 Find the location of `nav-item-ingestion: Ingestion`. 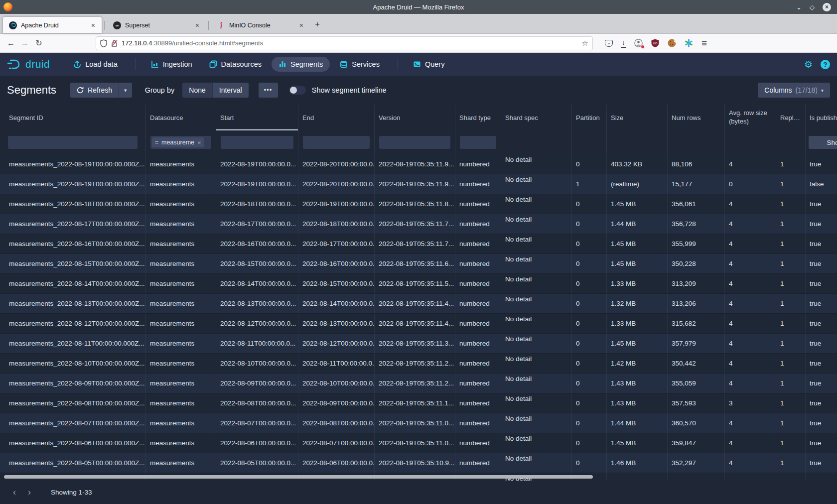

nav-item-ingestion: Ingestion is located at coordinates (171, 64).